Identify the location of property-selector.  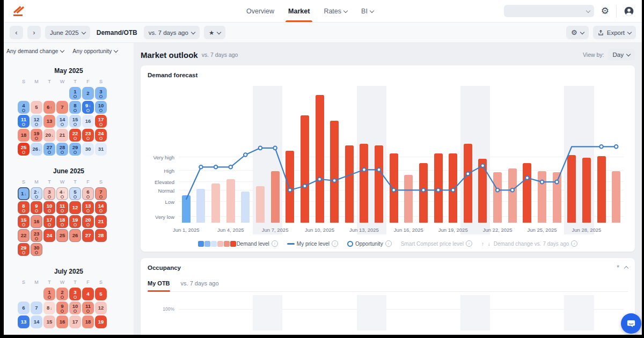
(549, 11).